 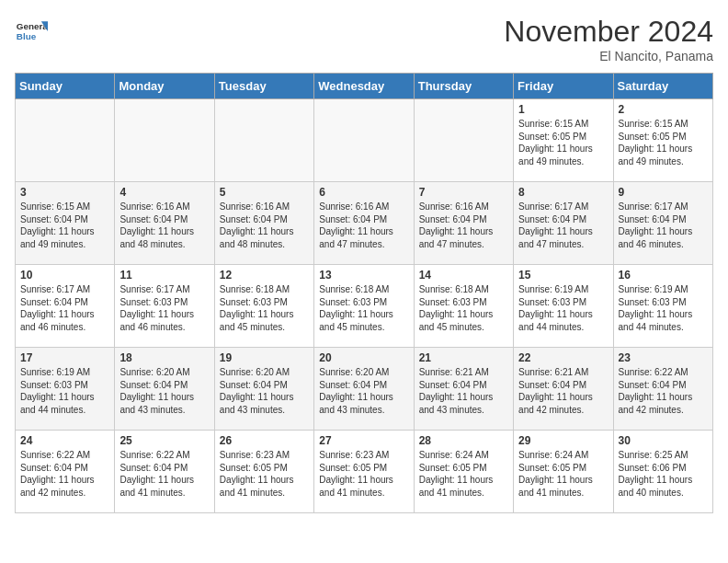 I want to click on calendar-cell: 13Sunrise: 6:18 AM Sunset: 6:03 PM Dayli…, so click(x=364, y=306).